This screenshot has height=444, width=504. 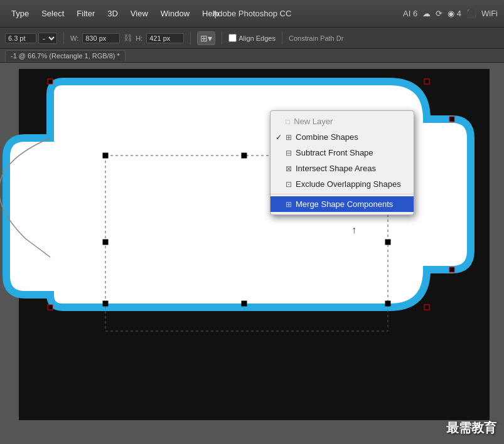 What do you see at coordinates (289, 169) in the screenshot?
I see `intersect-icon: ⊠` at bounding box center [289, 169].